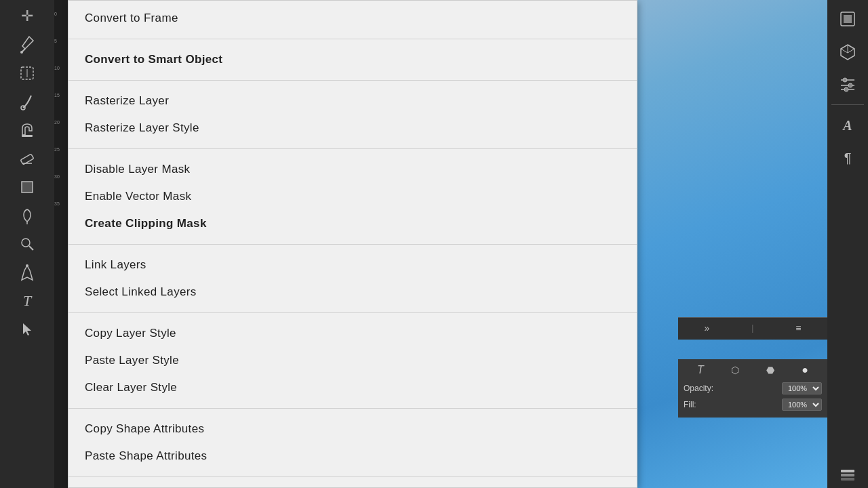 This screenshot has width=868, height=488. Describe the element at coordinates (27, 45) in the screenshot. I see `tool-eyedropper` at that location.